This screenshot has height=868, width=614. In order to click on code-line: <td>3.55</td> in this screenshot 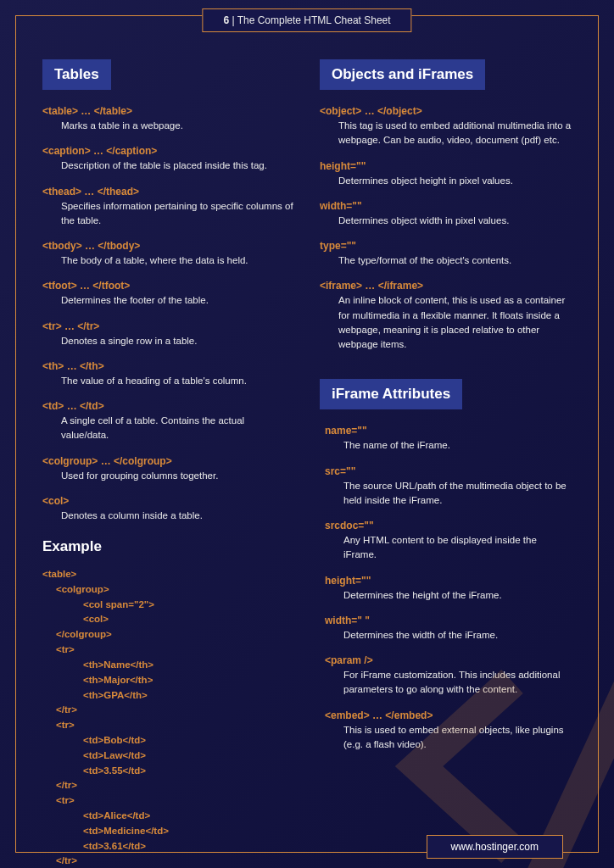, I will do `click(168, 771)`.